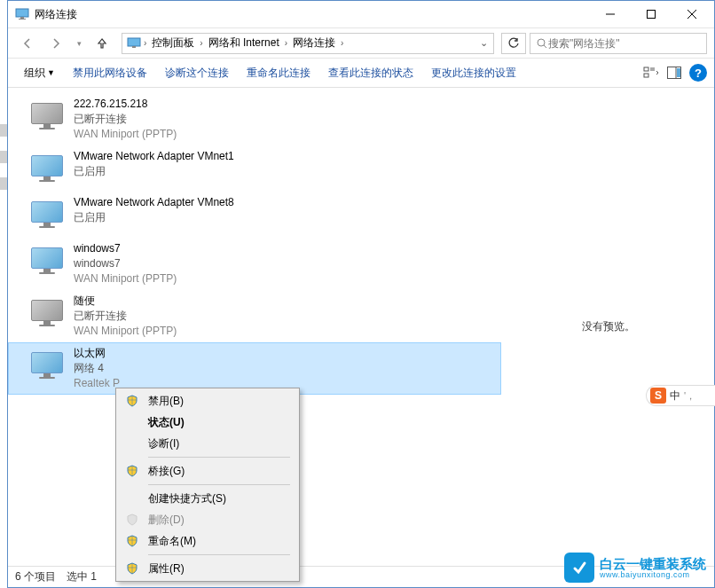 The width and height of the screenshot is (715, 588). What do you see at coordinates (154, 202) in the screenshot?
I see `connection-name: VMware Network Adapter VMnet8` at bounding box center [154, 202].